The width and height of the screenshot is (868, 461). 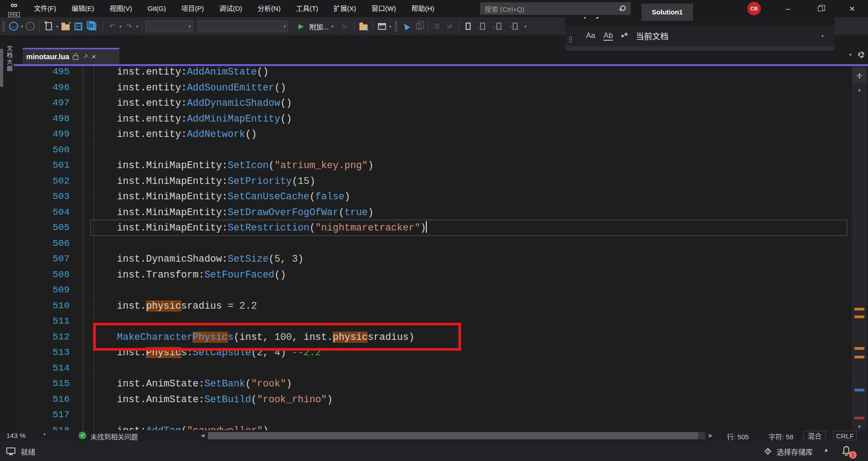 What do you see at coordinates (499, 26) in the screenshot?
I see `next-bookmark-button: ▷` at bounding box center [499, 26].